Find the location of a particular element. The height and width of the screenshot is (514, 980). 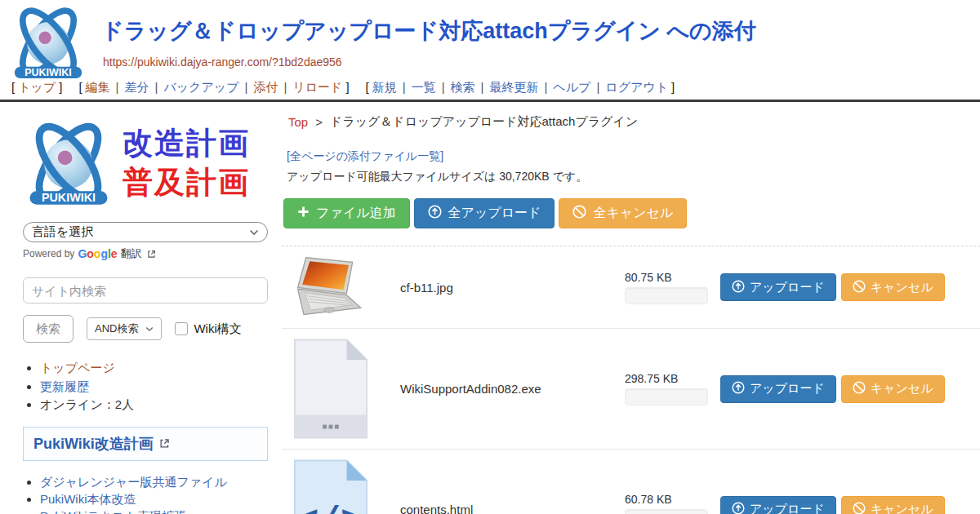

laptop-thumbnail is located at coordinates (331, 287).